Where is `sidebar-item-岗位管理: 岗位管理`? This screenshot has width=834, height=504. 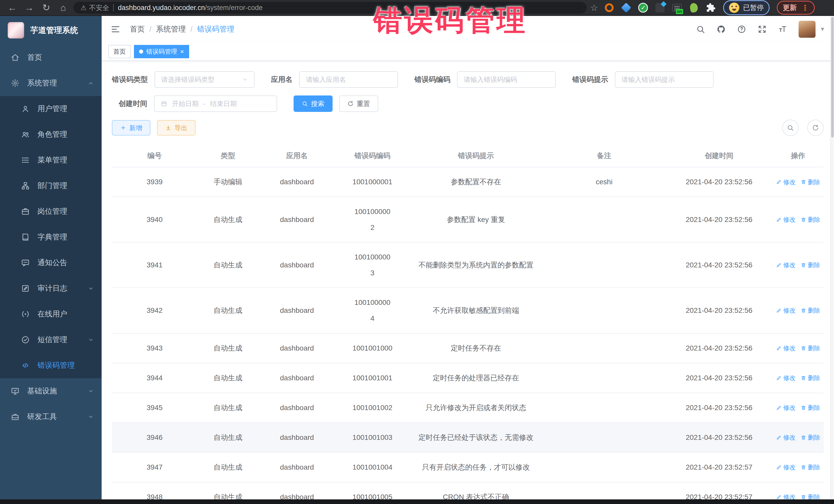
sidebar-item-岗位管理: 岗位管理 is located at coordinates (51, 212).